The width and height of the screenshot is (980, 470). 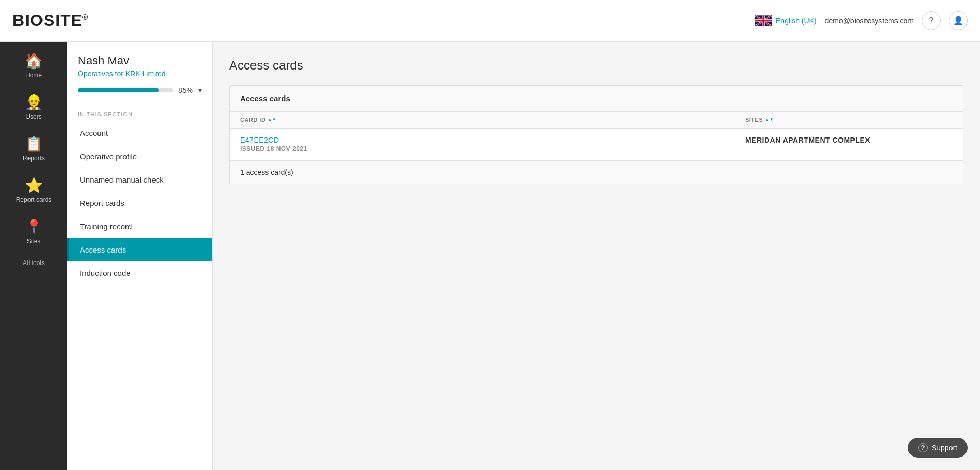 I want to click on sidebar-nav-operative-profile: Operative profile, so click(x=140, y=157).